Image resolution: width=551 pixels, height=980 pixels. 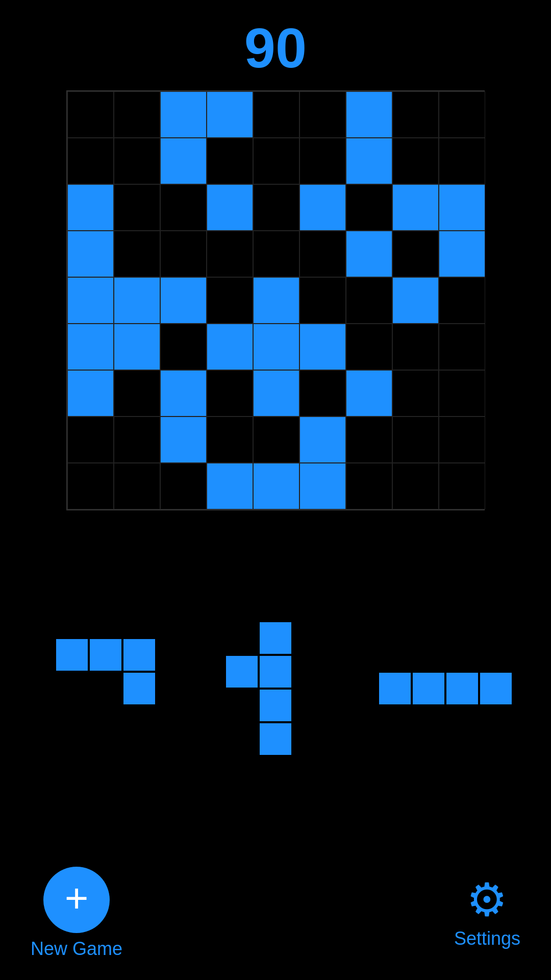 I want to click on settings-item: ⚙ Settings, so click(x=487, y=913).